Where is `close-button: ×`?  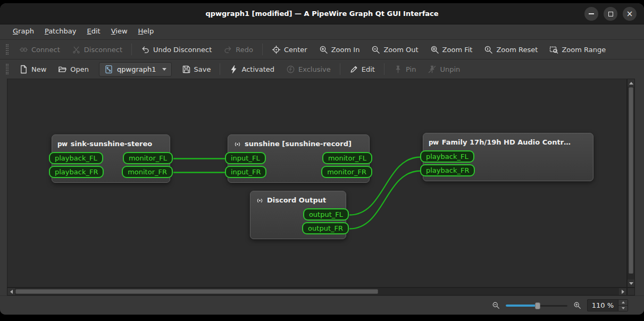 close-button: × is located at coordinates (630, 14).